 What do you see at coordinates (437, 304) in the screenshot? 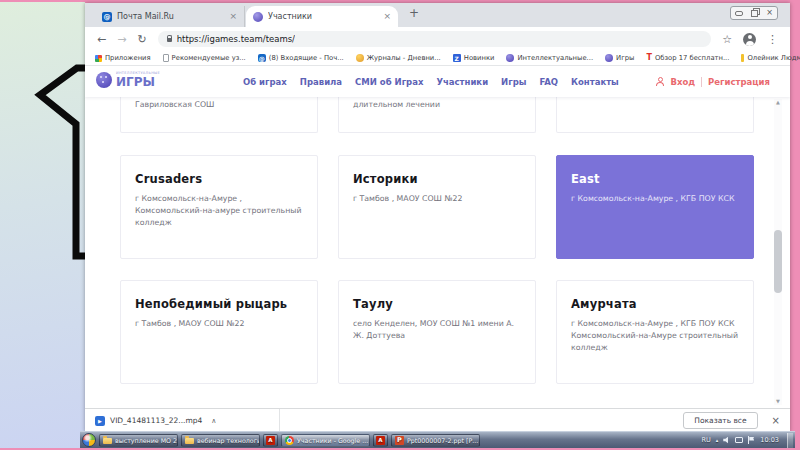
I see `team-title: Таулу` at bounding box center [437, 304].